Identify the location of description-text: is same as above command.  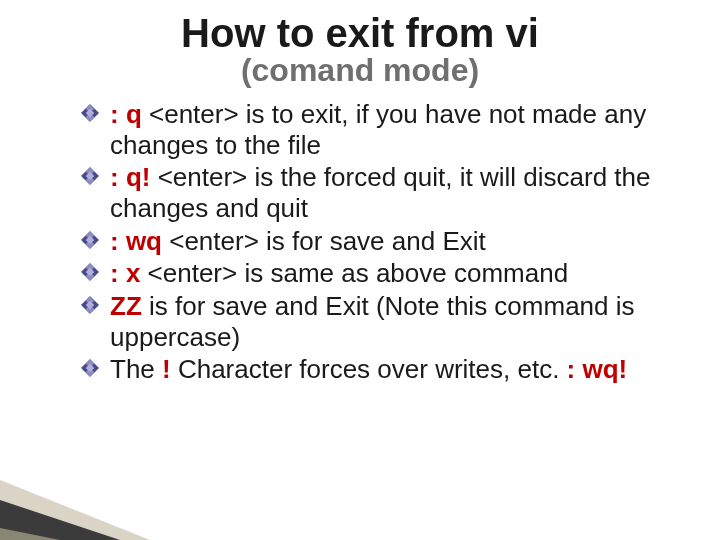
(406, 273).